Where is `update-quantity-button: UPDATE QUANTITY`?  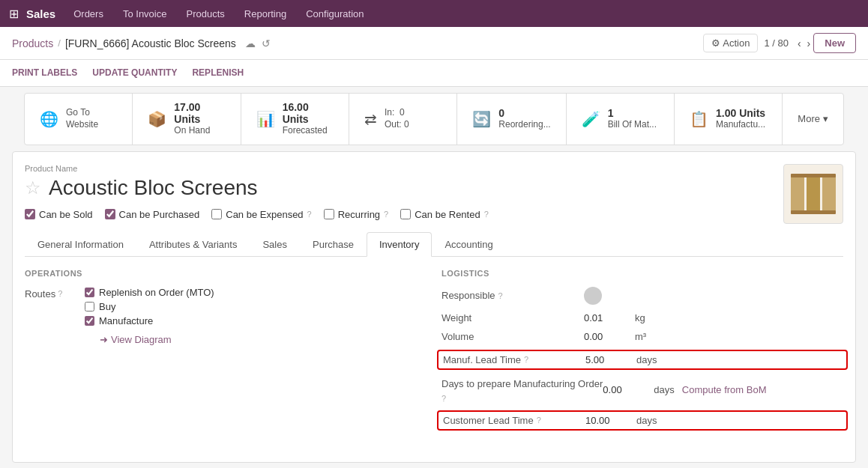
update-quantity-button: UPDATE QUANTITY is located at coordinates (135, 73).